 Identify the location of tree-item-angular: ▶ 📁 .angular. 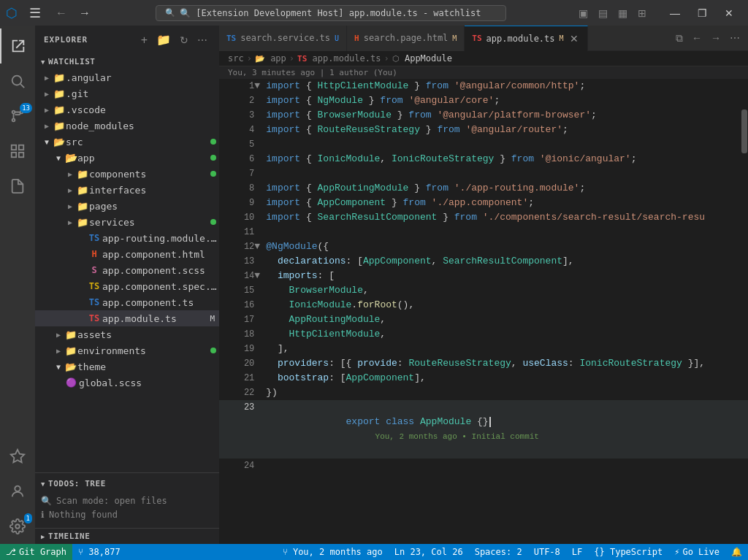
(127, 77).